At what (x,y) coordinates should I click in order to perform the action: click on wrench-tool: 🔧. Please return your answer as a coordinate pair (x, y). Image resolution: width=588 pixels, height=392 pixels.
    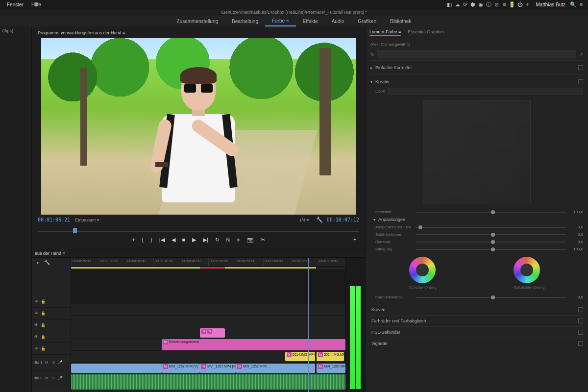
    Looking at the image, I should click on (47, 263).